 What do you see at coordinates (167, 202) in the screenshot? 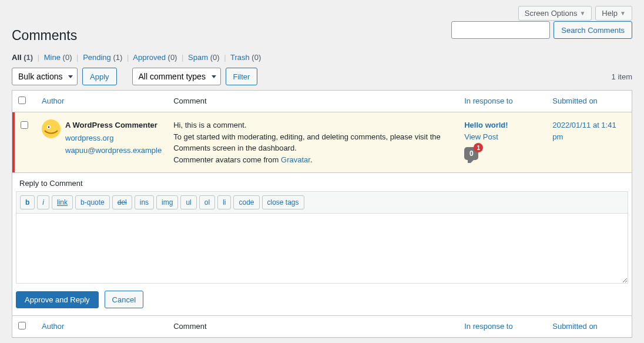
I see `qt-img-button: img` at bounding box center [167, 202].